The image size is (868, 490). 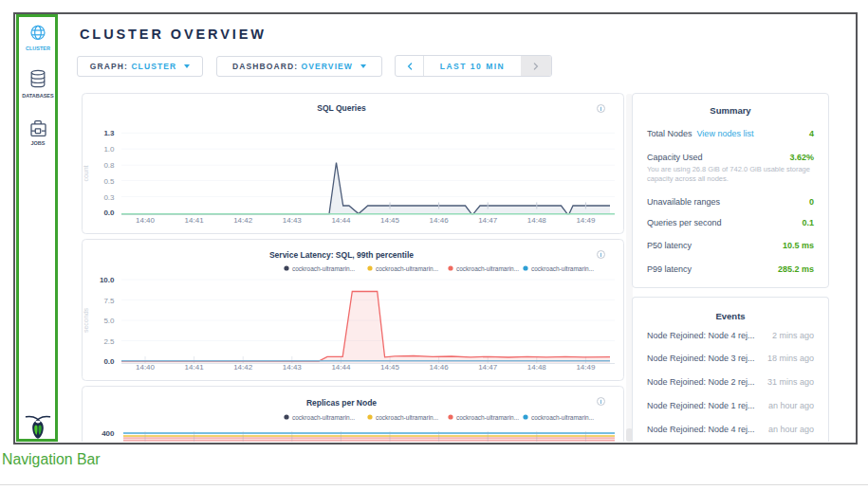 I want to click on svg-text: 10.0, so click(x=107, y=281).